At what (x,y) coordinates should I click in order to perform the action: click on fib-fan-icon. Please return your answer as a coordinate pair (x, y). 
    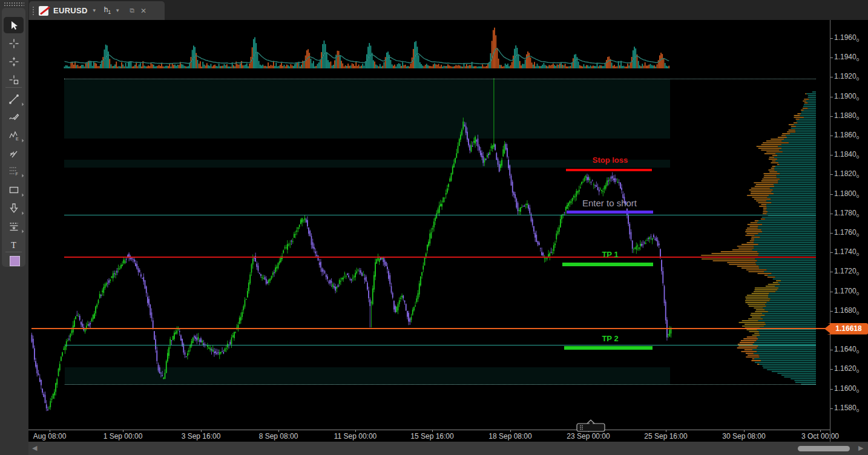
    Looking at the image, I should click on (14, 154).